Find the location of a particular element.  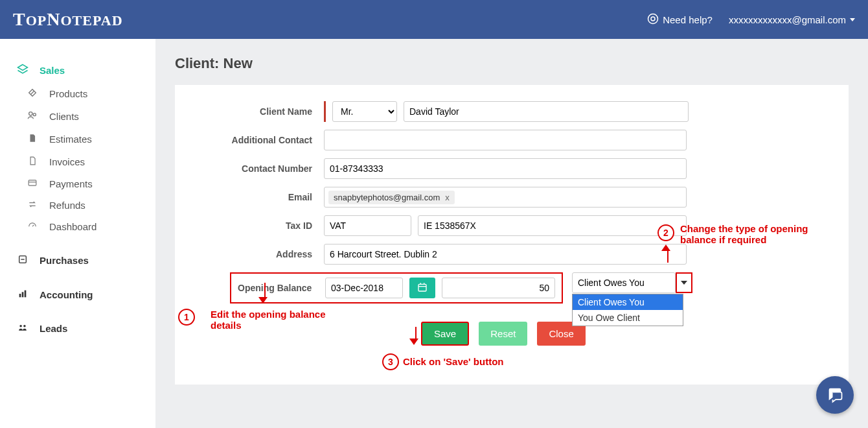

sidebar-item-label: Payments is located at coordinates (71, 184).